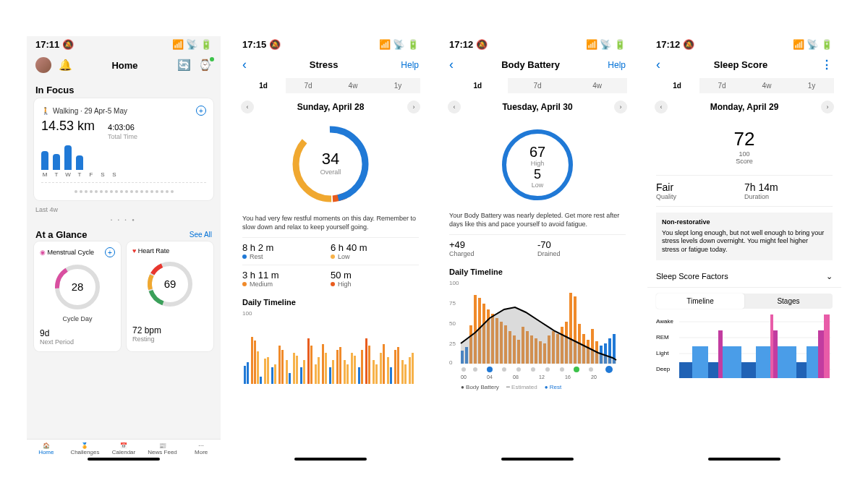 The height and width of the screenshot is (488, 868). What do you see at coordinates (255, 45) in the screenshot?
I see `status-time: 17:15` at bounding box center [255, 45].